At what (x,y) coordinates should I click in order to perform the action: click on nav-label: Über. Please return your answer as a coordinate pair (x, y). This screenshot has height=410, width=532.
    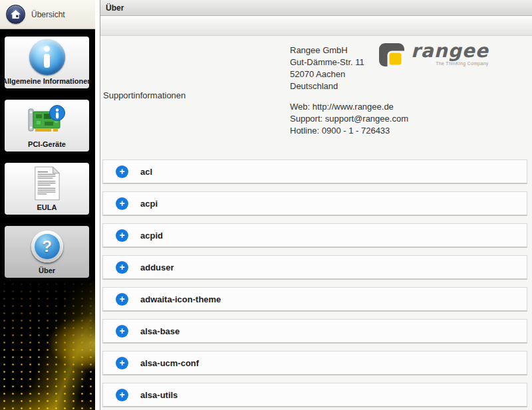
    Looking at the image, I should click on (47, 271).